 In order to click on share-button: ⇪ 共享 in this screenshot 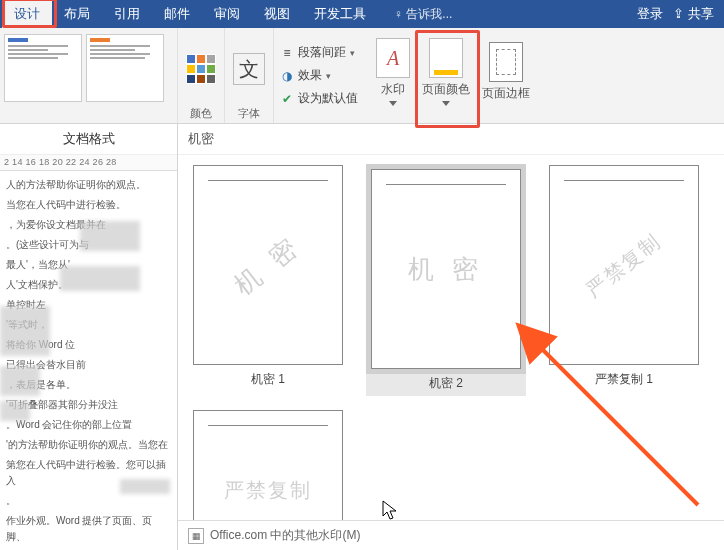, I will do `click(694, 14)`.